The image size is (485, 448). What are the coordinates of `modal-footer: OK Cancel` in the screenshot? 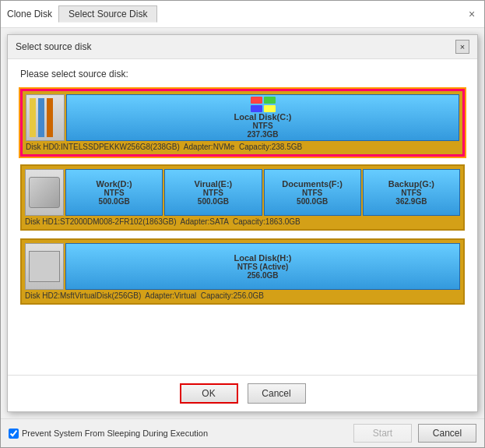 It's located at (243, 393).